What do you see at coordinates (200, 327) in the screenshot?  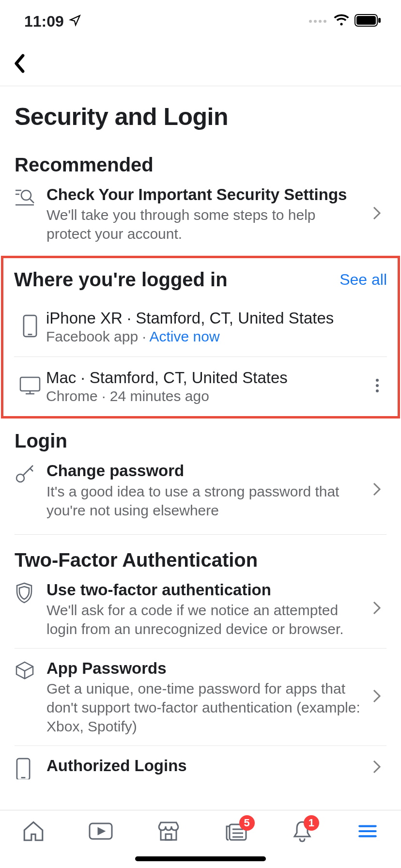 I see `session-row-iphone: iPhone XR · Stamford, CT, United States …` at bounding box center [200, 327].